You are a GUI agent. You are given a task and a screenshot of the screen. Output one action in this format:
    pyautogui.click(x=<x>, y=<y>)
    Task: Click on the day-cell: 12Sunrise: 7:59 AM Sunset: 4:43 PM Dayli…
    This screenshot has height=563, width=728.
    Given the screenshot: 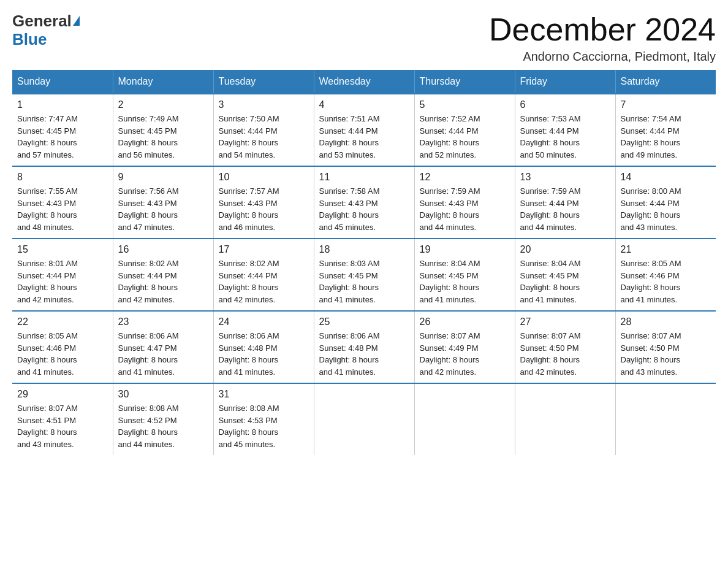 What is the action you would take?
    pyautogui.click(x=464, y=202)
    